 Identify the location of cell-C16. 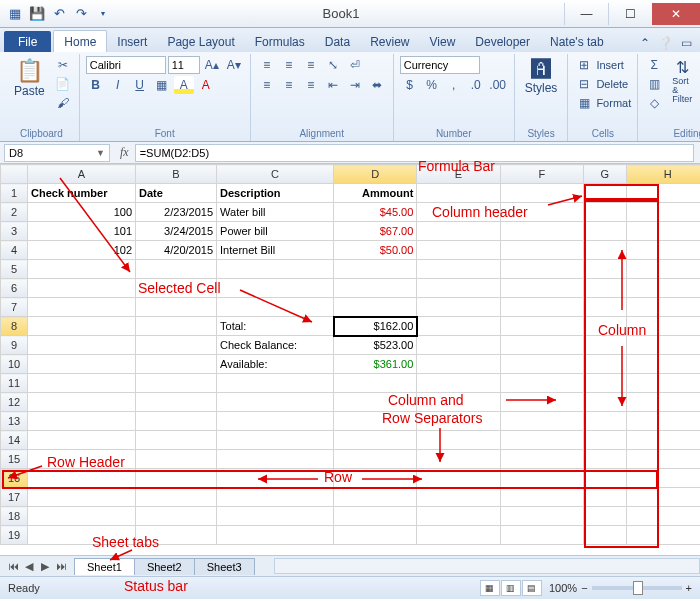
(276, 478).